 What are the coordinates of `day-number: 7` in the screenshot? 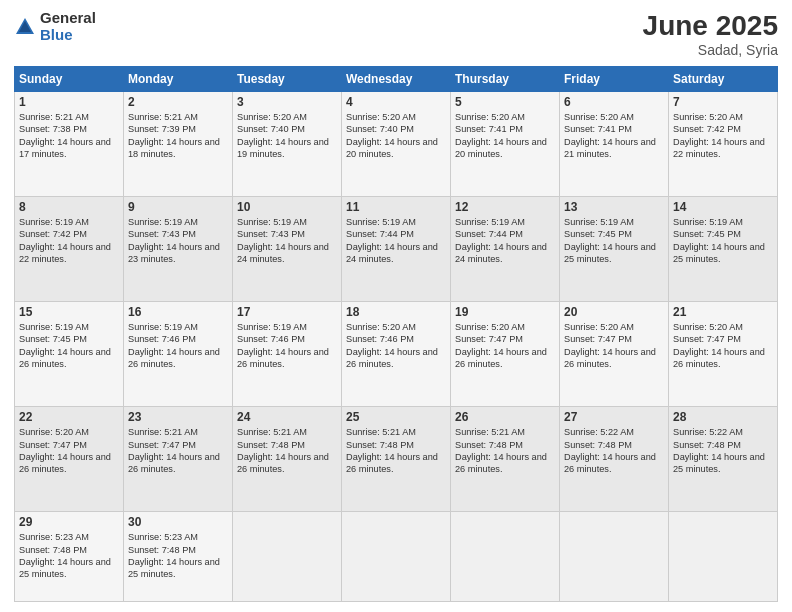 It's located at (723, 102).